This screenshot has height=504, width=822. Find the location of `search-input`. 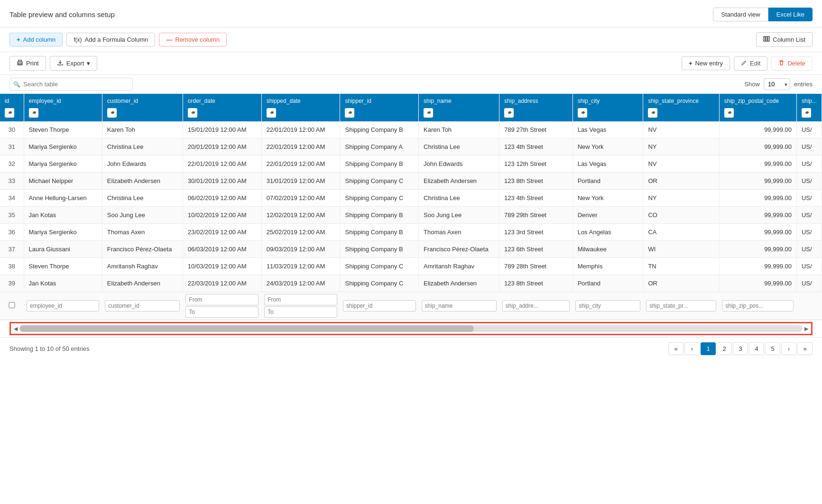

search-input is located at coordinates (71, 84).